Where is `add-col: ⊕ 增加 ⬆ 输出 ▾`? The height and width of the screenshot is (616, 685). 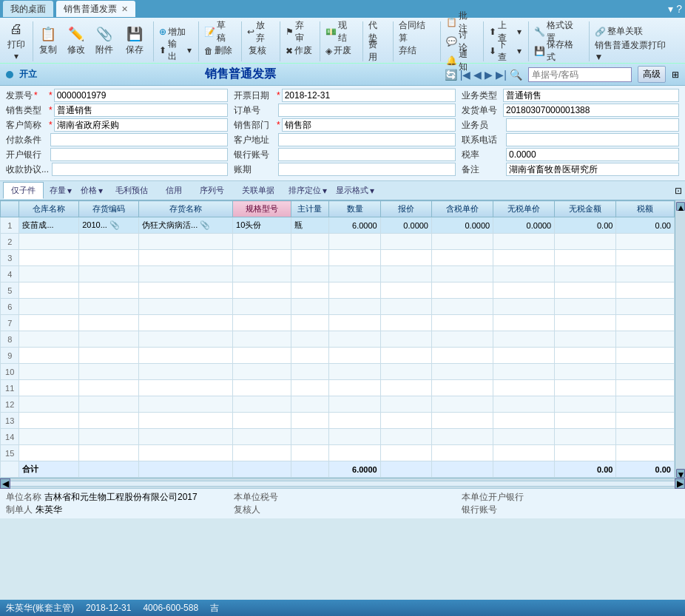
add-col: ⊕ 增加 ⬆ 输出 ▾ is located at coordinates (175, 41).